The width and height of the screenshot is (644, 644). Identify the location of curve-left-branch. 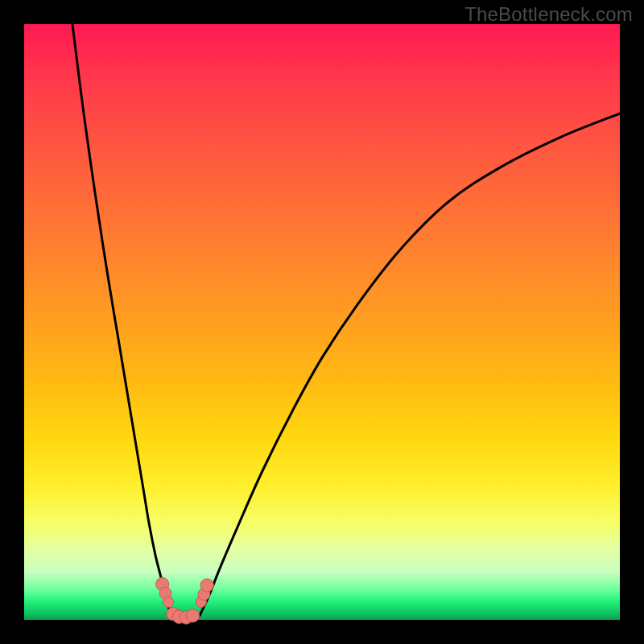
(122, 320).